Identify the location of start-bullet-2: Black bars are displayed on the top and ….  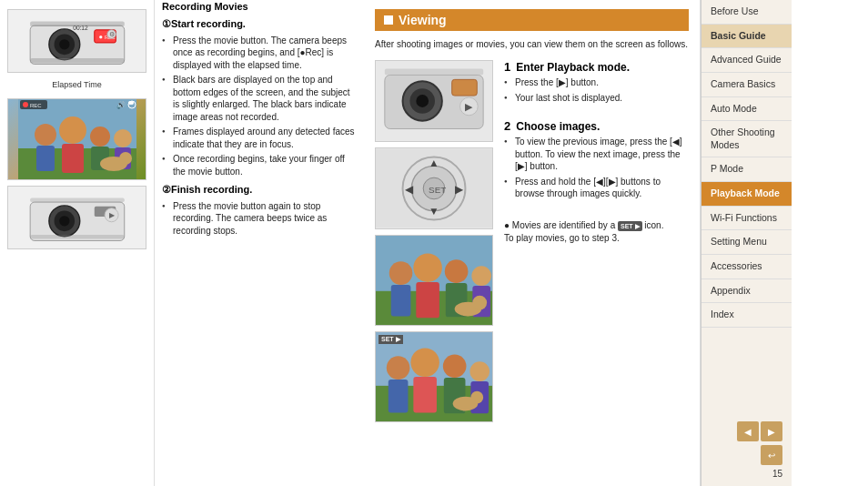
(259, 98).